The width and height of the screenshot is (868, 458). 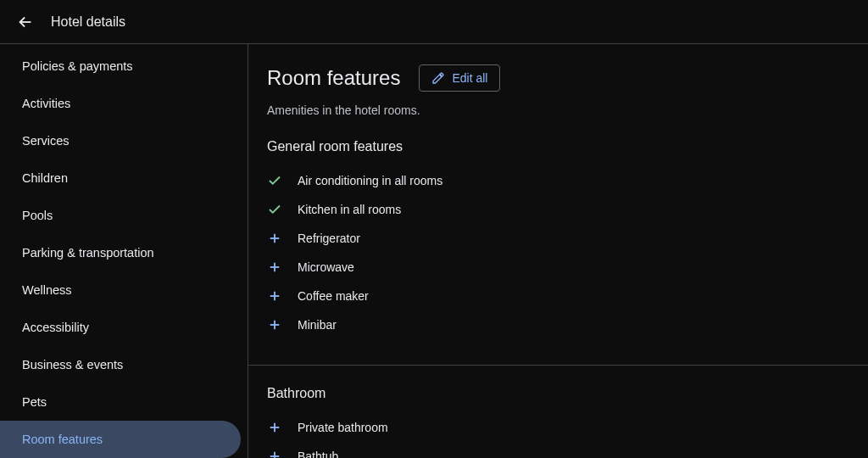 I want to click on back-button, so click(x=25, y=22).